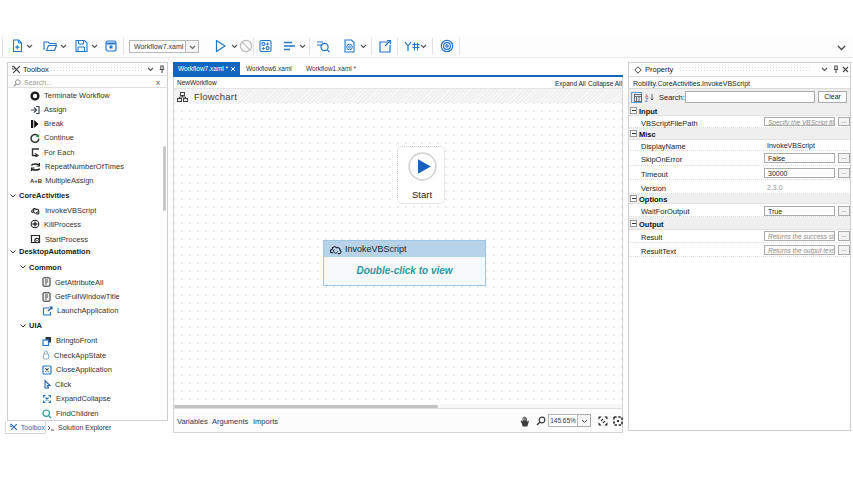 This screenshot has height=480, width=853. What do you see at coordinates (646, 100) in the screenshot?
I see `svg-text: Z` at bounding box center [646, 100].